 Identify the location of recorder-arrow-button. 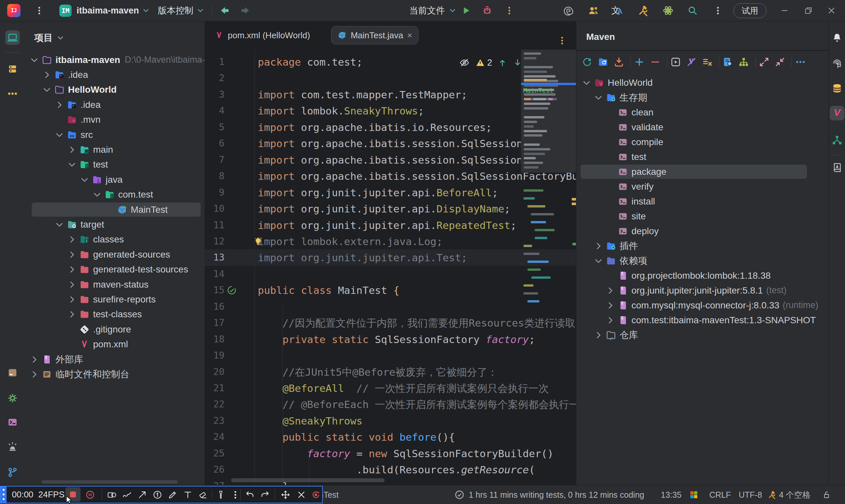
(142, 494).